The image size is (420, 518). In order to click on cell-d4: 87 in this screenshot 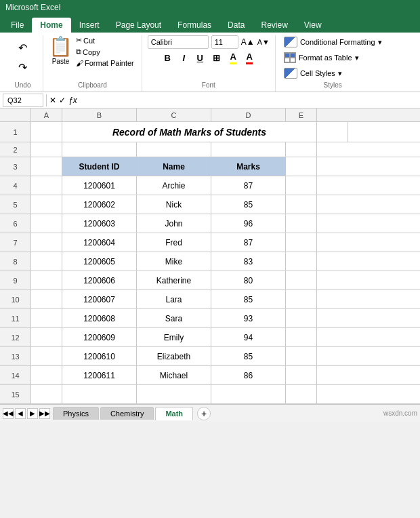, I will do `click(249, 186)`.